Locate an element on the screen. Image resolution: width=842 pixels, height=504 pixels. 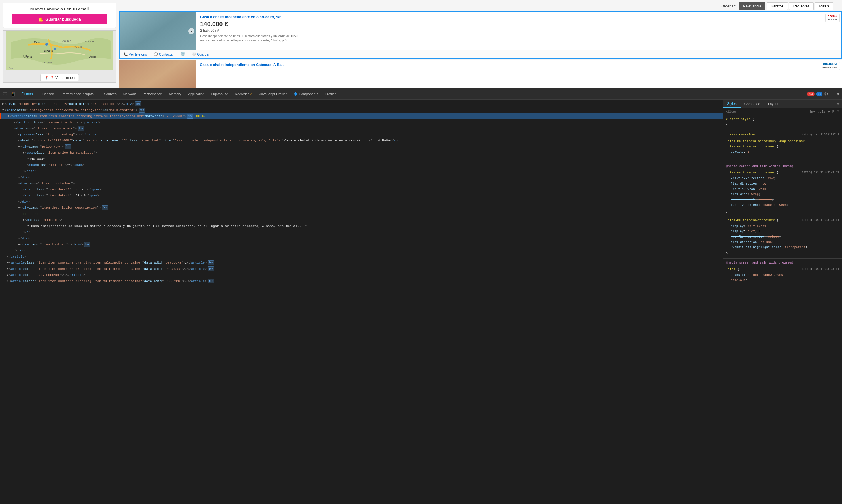
sort-mas: Más ▾ is located at coordinates (824, 6).